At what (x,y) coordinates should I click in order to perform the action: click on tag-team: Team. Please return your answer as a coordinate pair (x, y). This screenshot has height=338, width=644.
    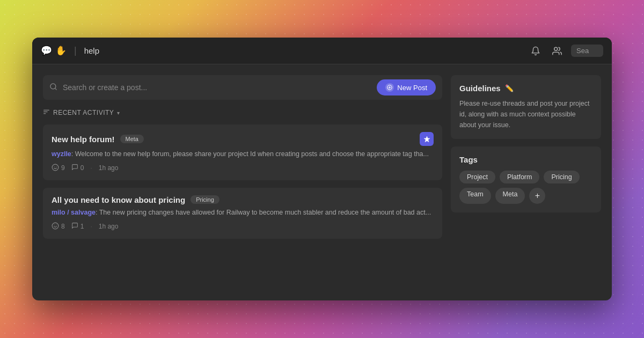
    Looking at the image, I should click on (475, 196).